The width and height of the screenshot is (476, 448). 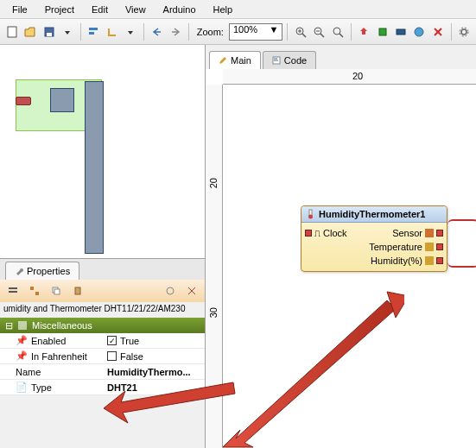 I want to click on pencil-icon, so click(x=223, y=60).